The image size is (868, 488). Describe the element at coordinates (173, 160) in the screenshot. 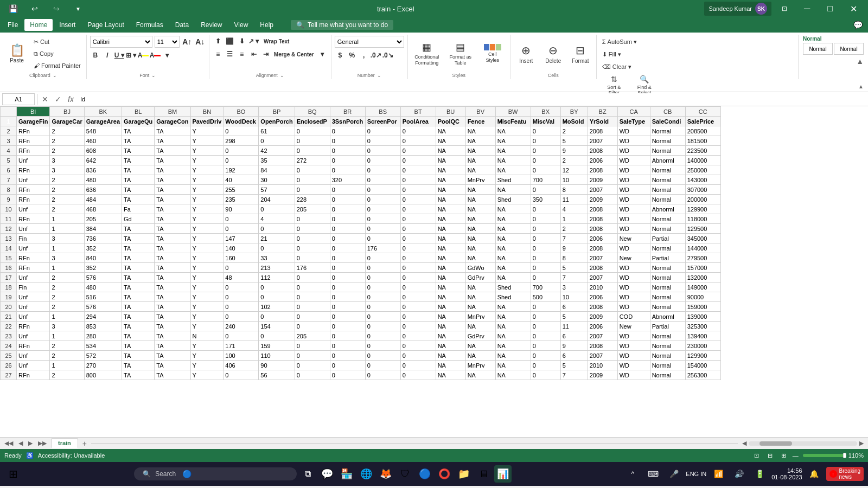

I see `cell-bm5: TA` at that location.